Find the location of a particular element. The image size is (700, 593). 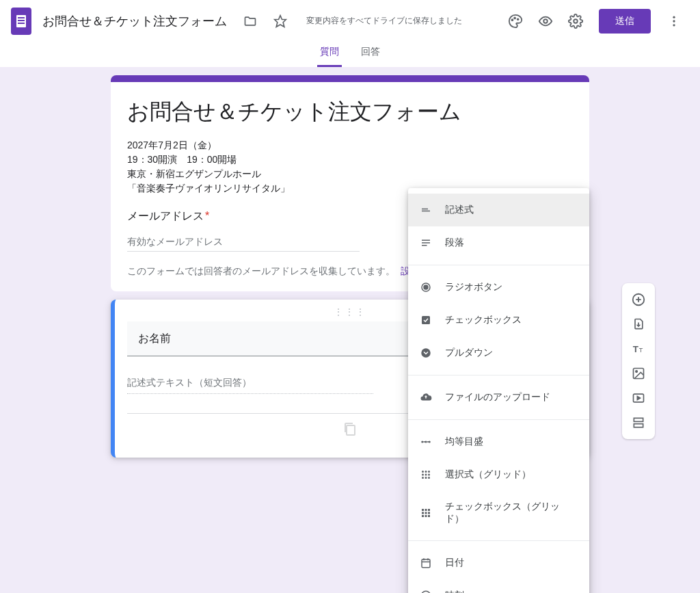

option-dropdown: プルダウン is located at coordinates (499, 353).